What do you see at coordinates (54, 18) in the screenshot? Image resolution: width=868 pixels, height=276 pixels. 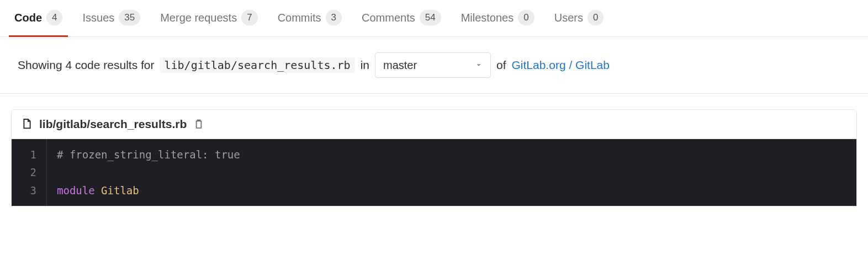 I see `tab-count-badge: 4` at bounding box center [54, 18].